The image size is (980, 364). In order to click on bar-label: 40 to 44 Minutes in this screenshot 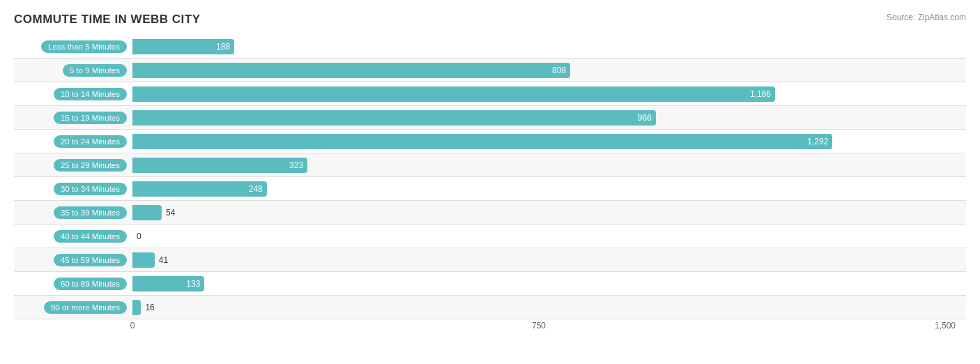, I will do `click(73, 236)`.